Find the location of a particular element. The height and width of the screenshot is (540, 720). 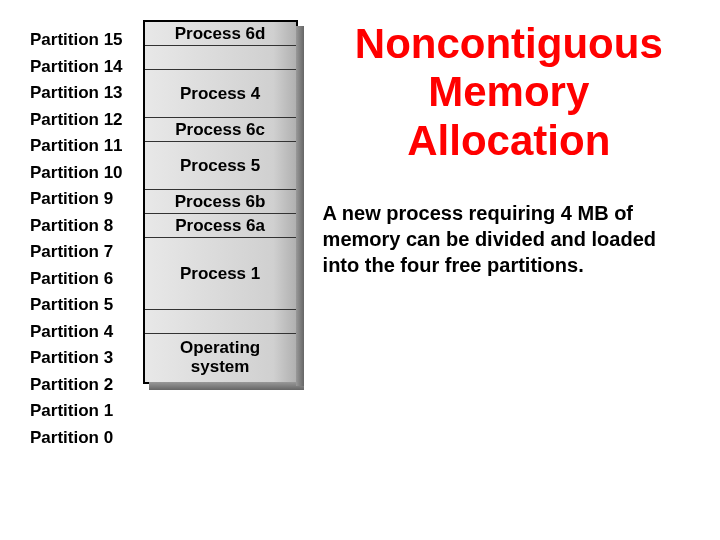

partition-label: Partition 1 is located at coordinates (76, 411).